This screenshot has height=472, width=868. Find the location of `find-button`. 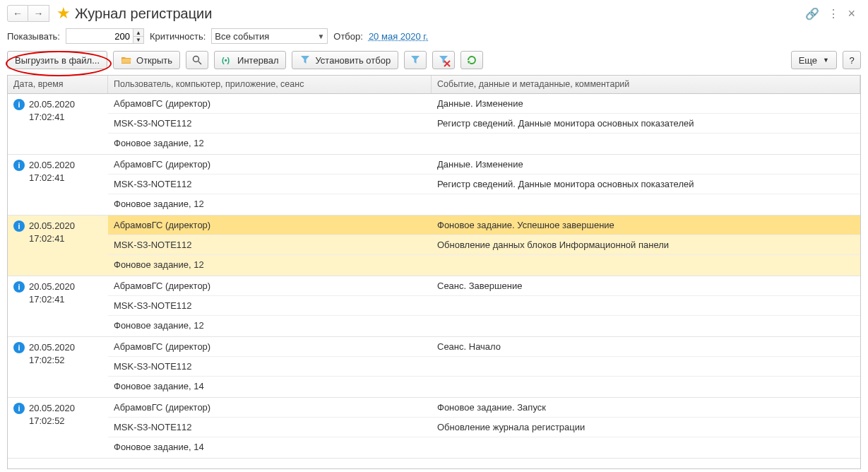

find-button is located at coordinates (197, 60).